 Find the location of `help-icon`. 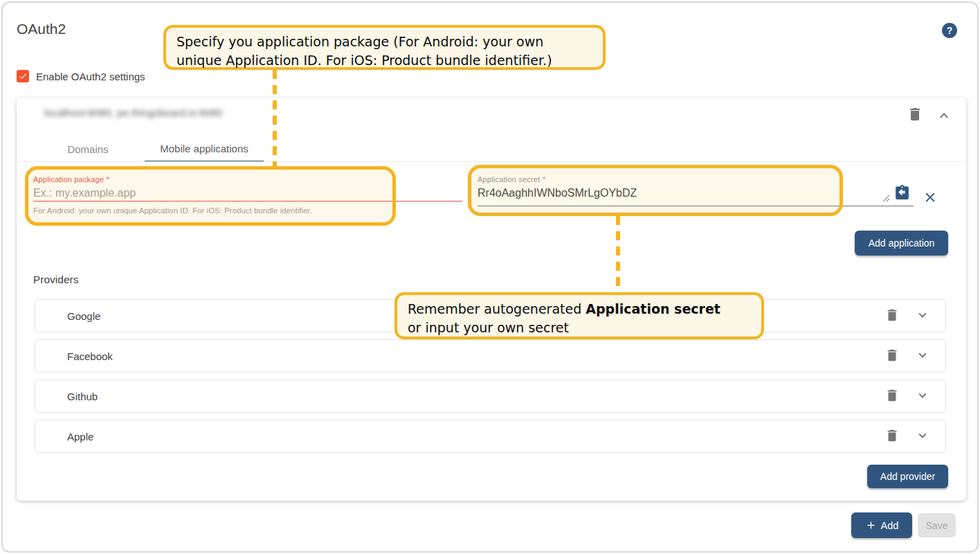

help-icon is located at coordinates (950, 30).